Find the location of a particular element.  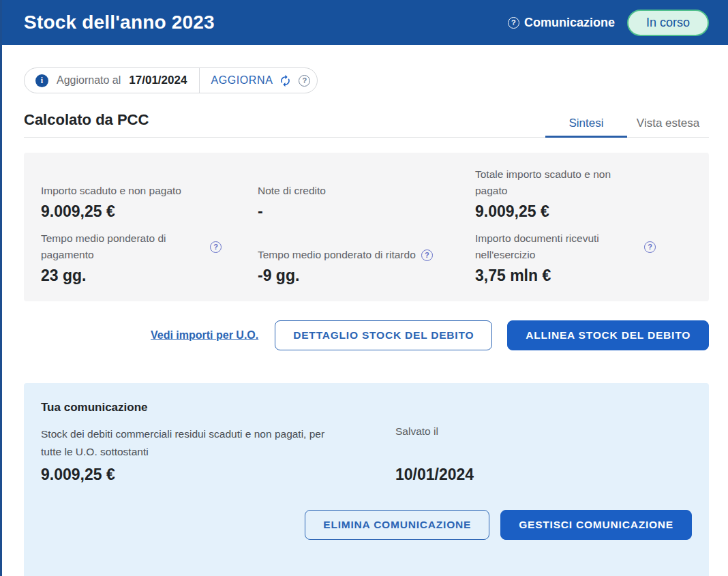

pcc-actions-row: Vedi importi per U.O. DETTAGLIO STOCK DE… is located at coordinates (367, 335).